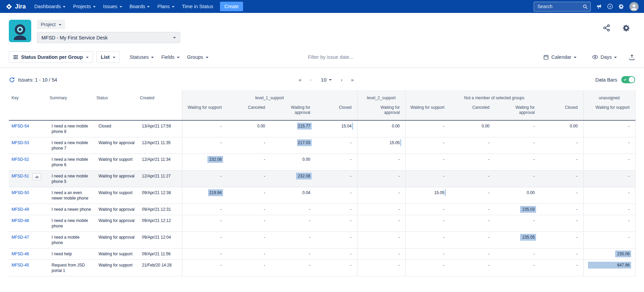  What do you see at coordinates (215, 159) in the screenshot?
I see `value-text: 232.08` at bounding box center [215, 159].